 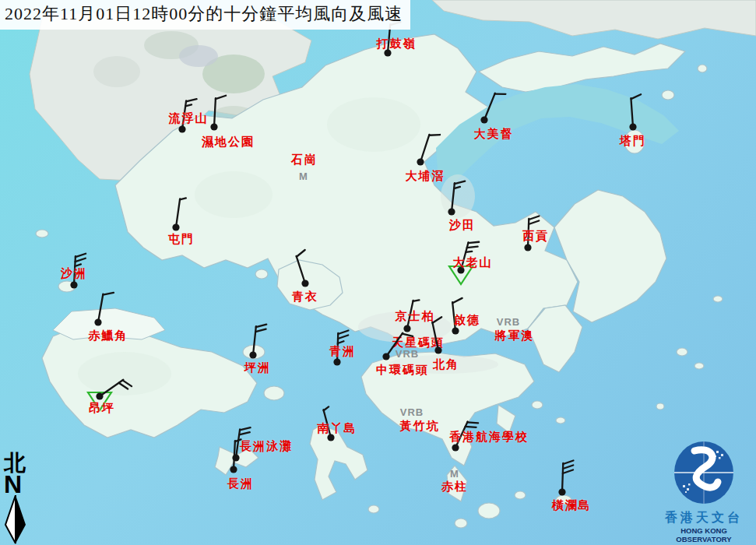 I want to click on wind-barb-屯門, so click(x=176, y=227).